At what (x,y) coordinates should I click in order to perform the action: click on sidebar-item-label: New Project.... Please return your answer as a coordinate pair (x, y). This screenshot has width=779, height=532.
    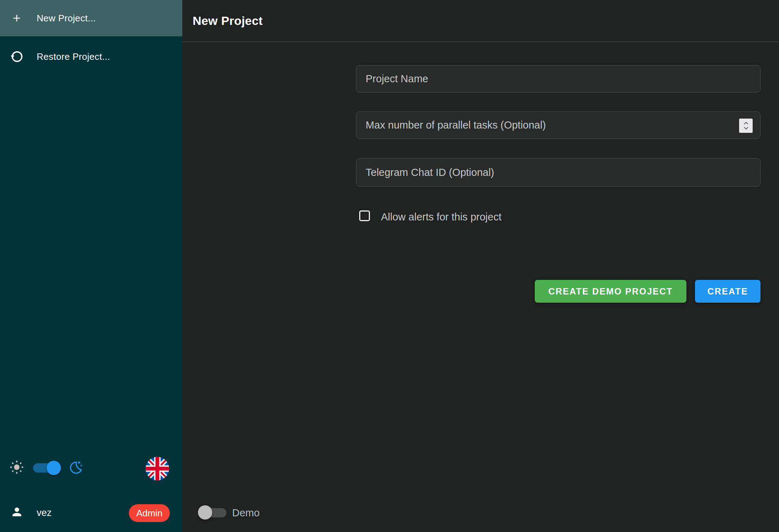
    Looking at the image, I should click on (66, 19).